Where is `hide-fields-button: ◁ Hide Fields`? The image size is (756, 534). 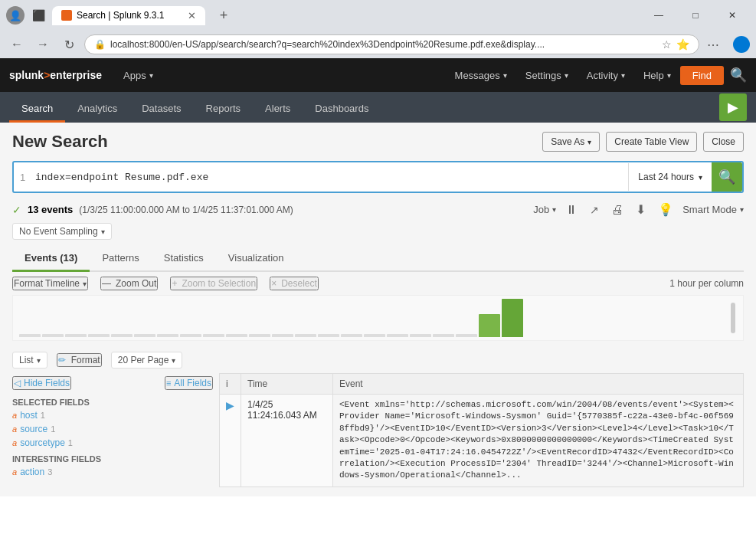 hide-fields-button: ◁ Hide Fields is located at coordinates (41, 383).